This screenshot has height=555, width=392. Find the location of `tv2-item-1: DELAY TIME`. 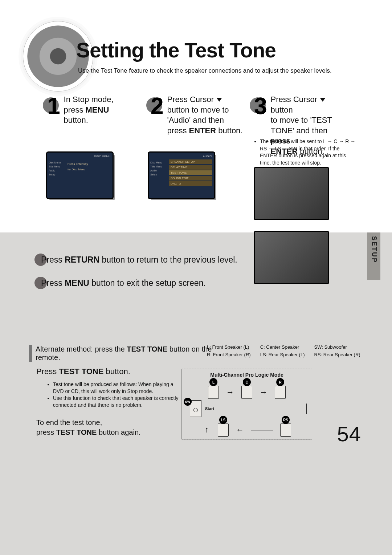

tv2-item-1: DELAY TIME is located at coordinates (191, 167).